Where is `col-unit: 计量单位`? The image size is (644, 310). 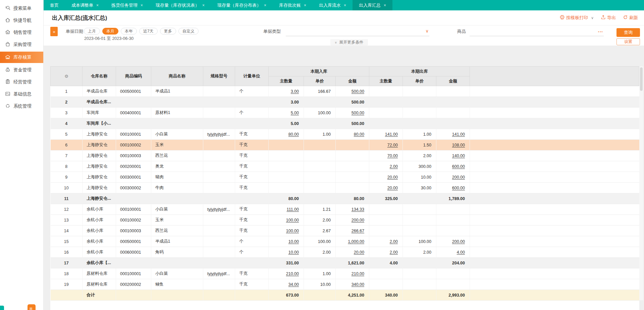 col-unit: 计量单位 is located at coordinates (252, 76).